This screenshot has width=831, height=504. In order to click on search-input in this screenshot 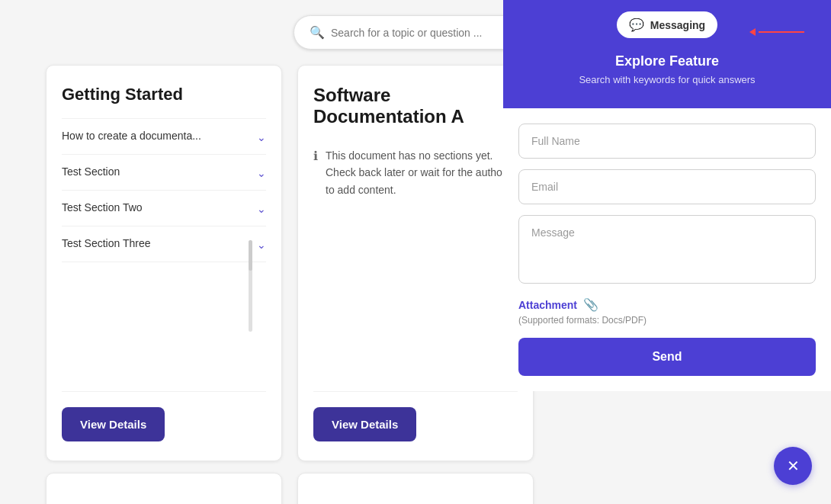, I will do `click(426, 33)`.